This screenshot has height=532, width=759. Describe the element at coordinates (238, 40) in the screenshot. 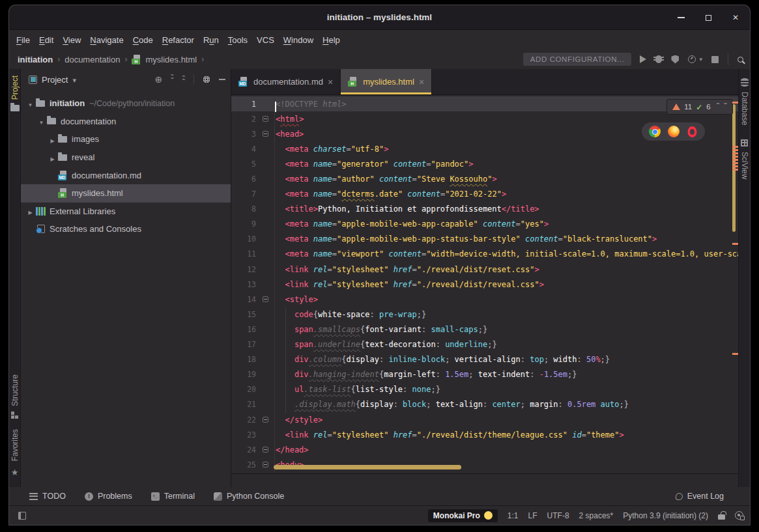

I see `menu-tools: Tools` at that location.